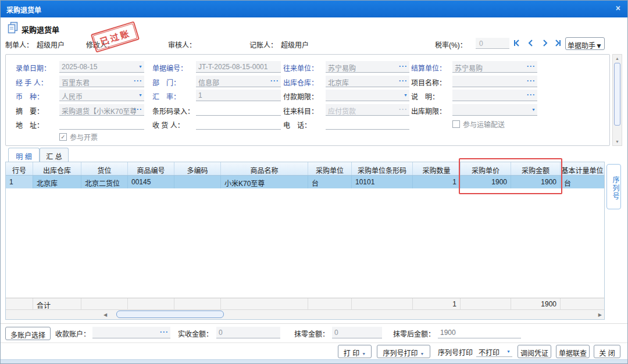  I want to click on transport-checkbox: 参与运输配送, so click(479, 124).